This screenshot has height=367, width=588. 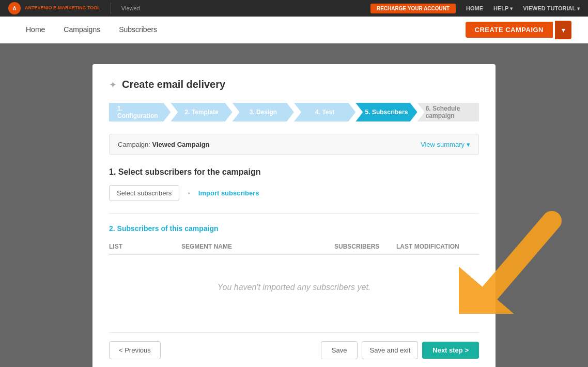 What do you see at coordinates (365, 247) in the screenshot?
I see `col-subscribers: Subscribers` at bounding box center [365, 247].